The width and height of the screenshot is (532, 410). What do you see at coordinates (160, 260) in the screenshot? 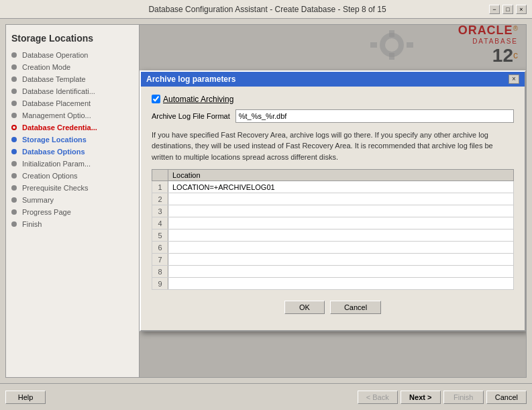
I see `row-number: 7` at bounding box center [160, 260].